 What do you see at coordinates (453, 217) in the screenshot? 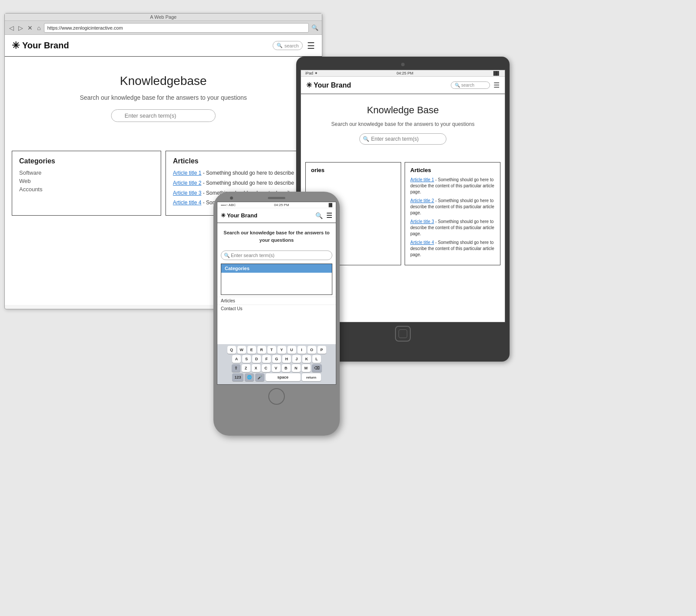
I see `tablet-articles-list: Article title 1 - Something should go he…` at bounding box center [453, 217].